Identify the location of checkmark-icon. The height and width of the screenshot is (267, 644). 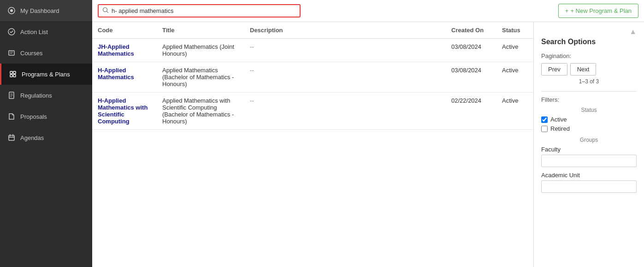
(12, 32).